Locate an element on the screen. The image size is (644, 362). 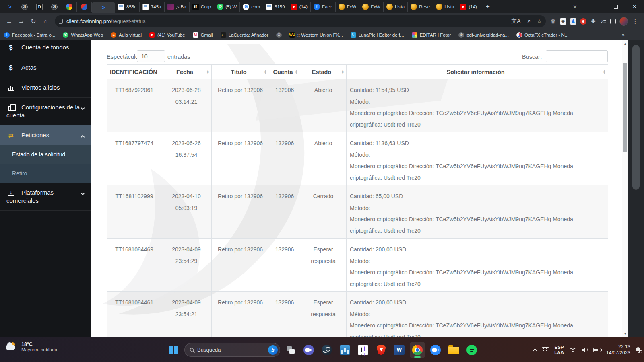
scroll-down-icon: ▼ is located at coordinates (625, 334).